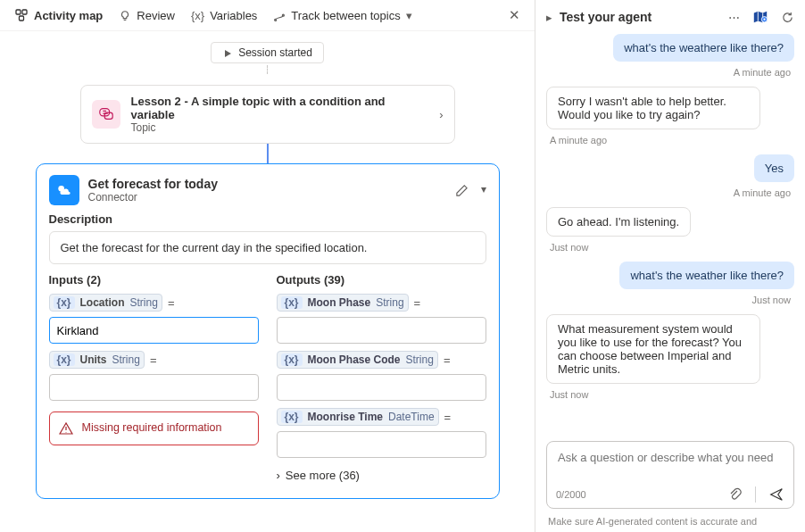 The width and height of the screenshot is (805, 532). What do you see at coordinates (228, 53) in the screenshot?
I see `play-icon` at bounding box center [228, 53].